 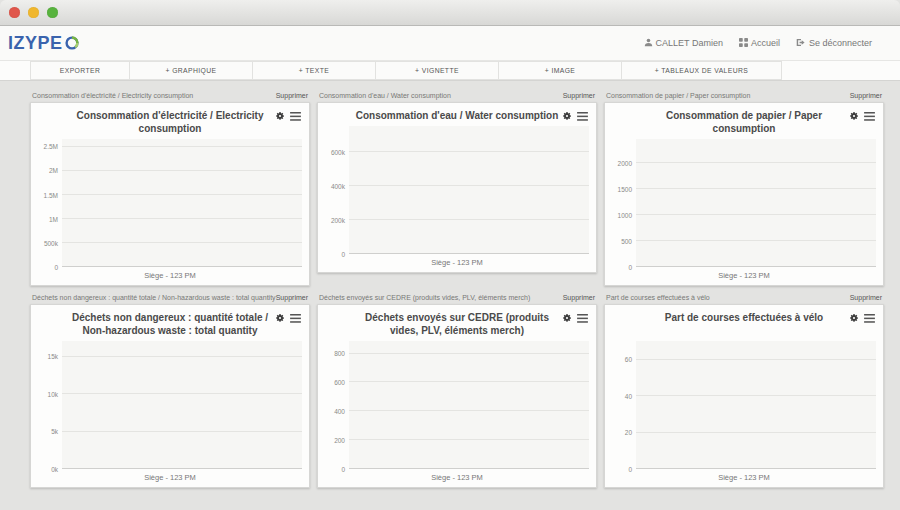 What do you see at coordinates (744, 188) in the screenshot?
I see `chart-panel: Consommation de papier / Paper consumpti…` at bounding box center [744, 188].